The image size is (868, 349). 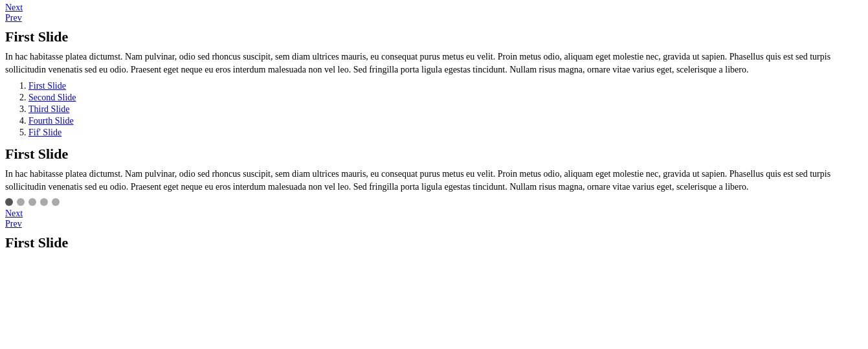 I want to click on prev-link-top: Prev, so click(x=434, y=18).